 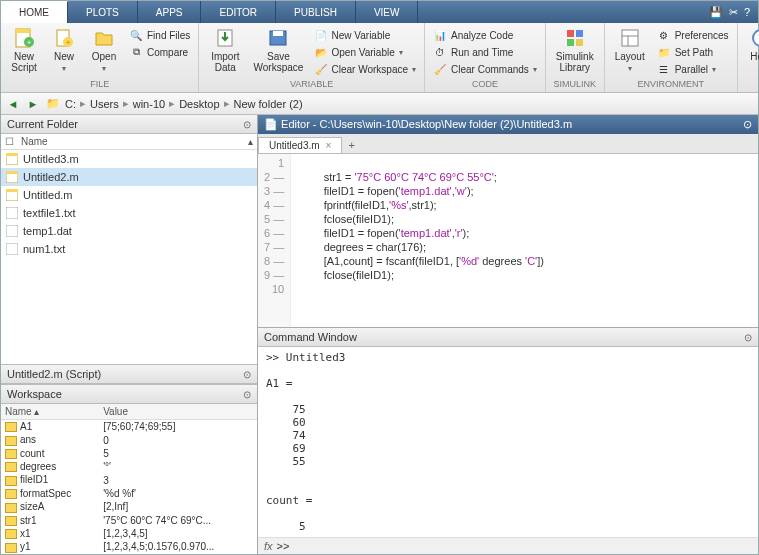 What do you see at coordinates (321, 69) in the screenshot?
I see `clear-ws-icon: 🧹` at bounding box center [321, 69].